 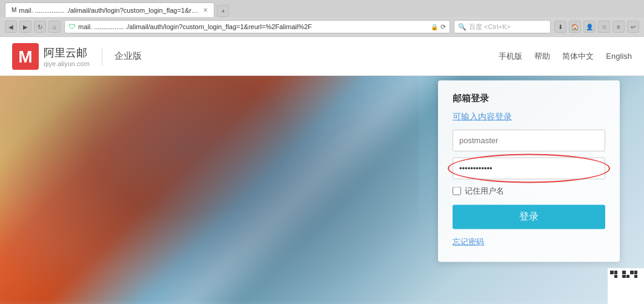 I want to click on logo-divider, so click(x=102, y=56).